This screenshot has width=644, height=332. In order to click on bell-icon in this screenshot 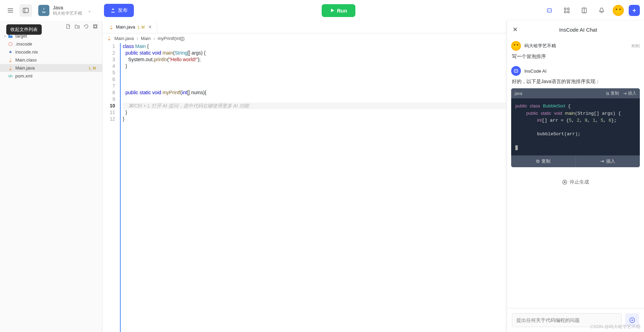, I will do `click(602, 10)`.